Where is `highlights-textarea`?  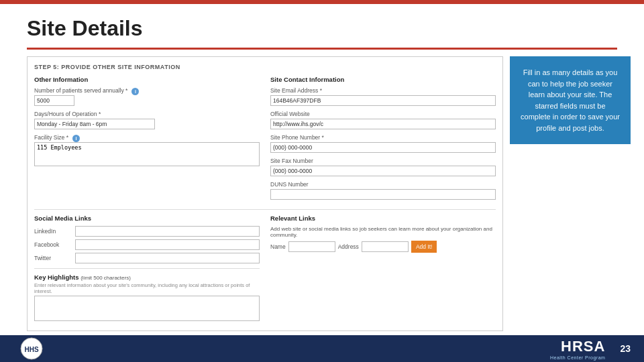 highlights-textarea is located at coordinates (147, 308).